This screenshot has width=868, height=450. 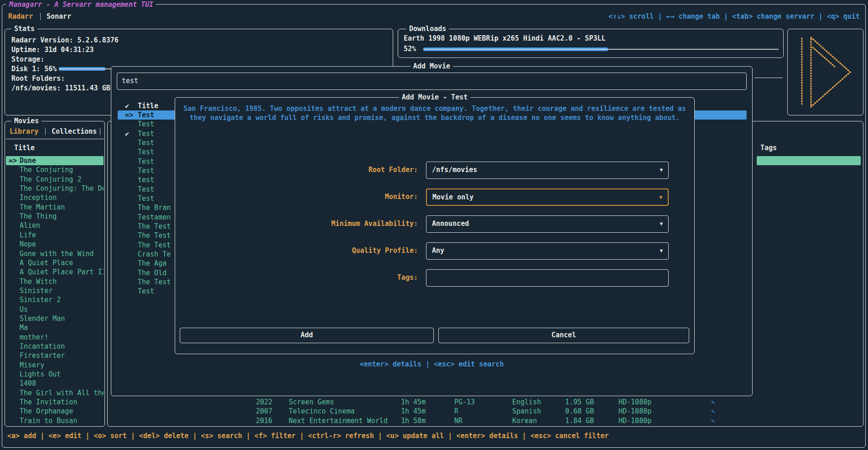 What do you see at coordinates (547, 278) in the screenshot?
I see `tags-input` at bounding box center [547, 278].